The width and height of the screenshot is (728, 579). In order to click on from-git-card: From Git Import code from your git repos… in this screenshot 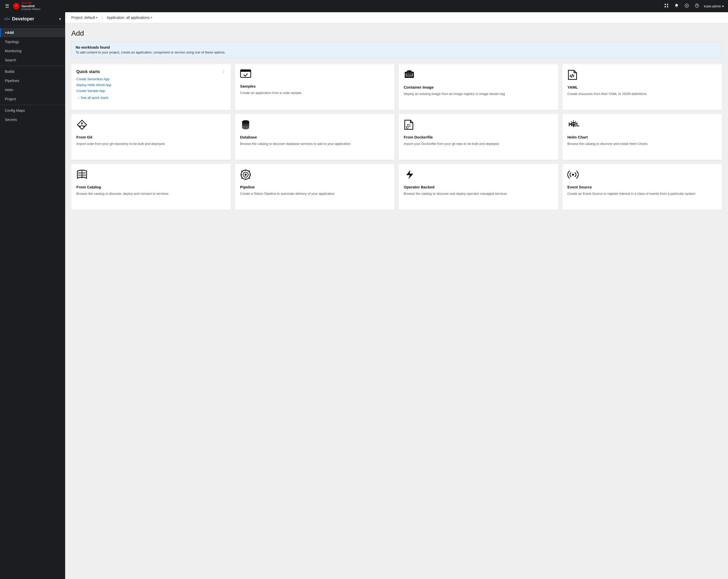, I will do `click(151, 137)`.